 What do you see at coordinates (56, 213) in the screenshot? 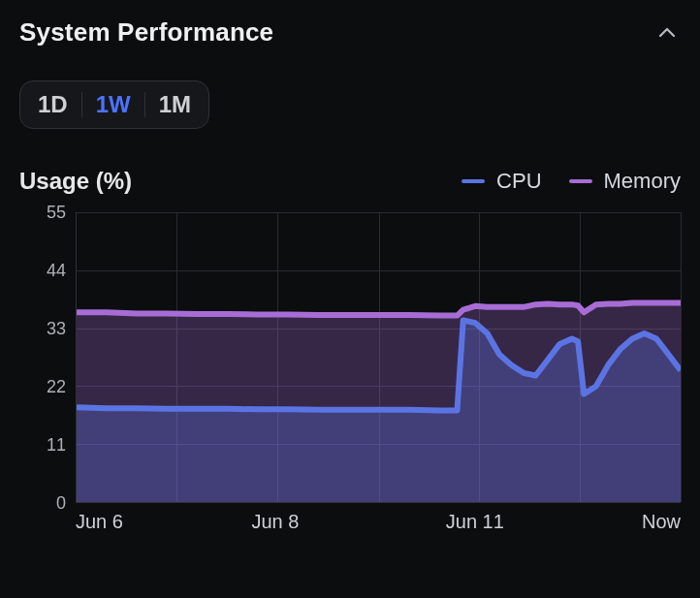
I see `y-tick-label: 55` at bounding box center [56, 213].